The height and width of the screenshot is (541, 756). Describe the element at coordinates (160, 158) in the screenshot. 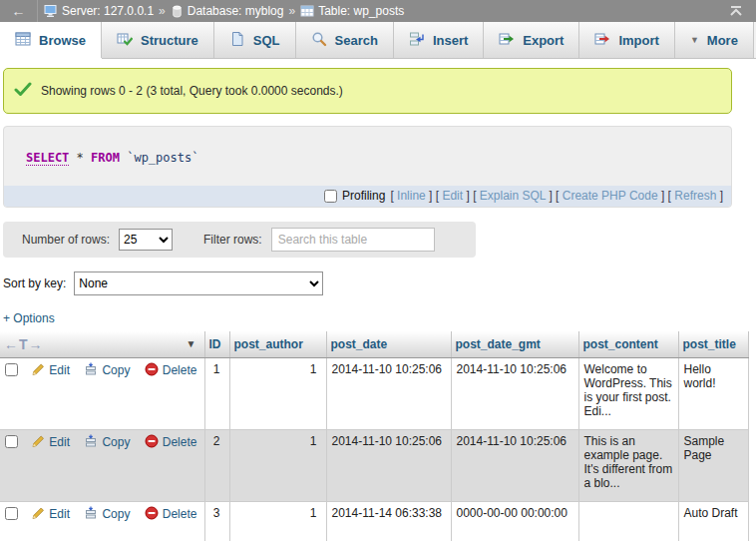

I see `sql-table-ref: `wp_posts`` at that location.